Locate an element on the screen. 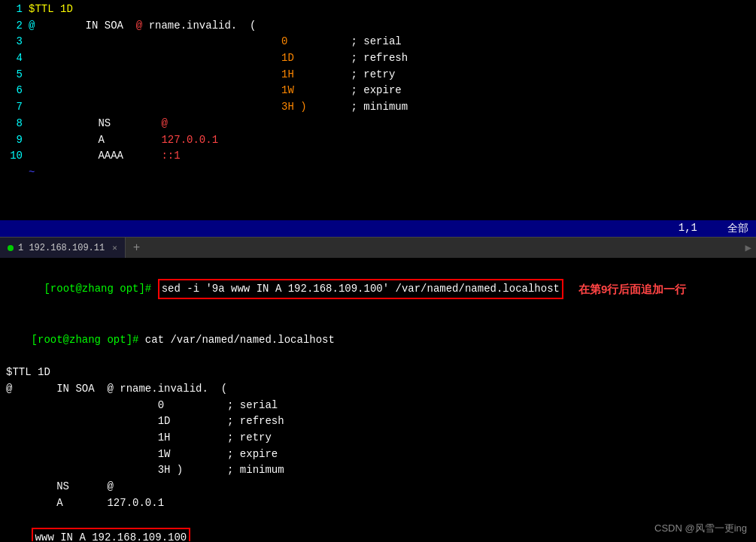 Image resolution: width=756 pixels, height=542 pixels. csdn-watermark: CSDN @风雪一更ing is located at coordinates (701, 528).